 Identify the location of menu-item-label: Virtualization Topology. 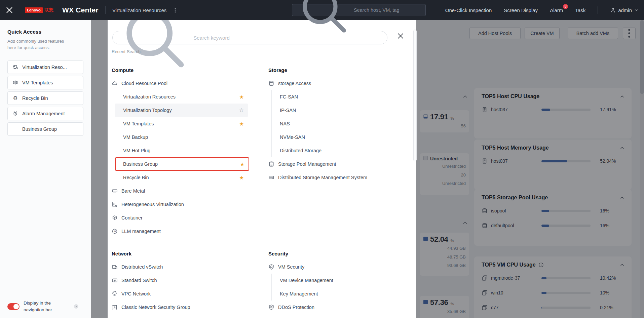
(147, 110).